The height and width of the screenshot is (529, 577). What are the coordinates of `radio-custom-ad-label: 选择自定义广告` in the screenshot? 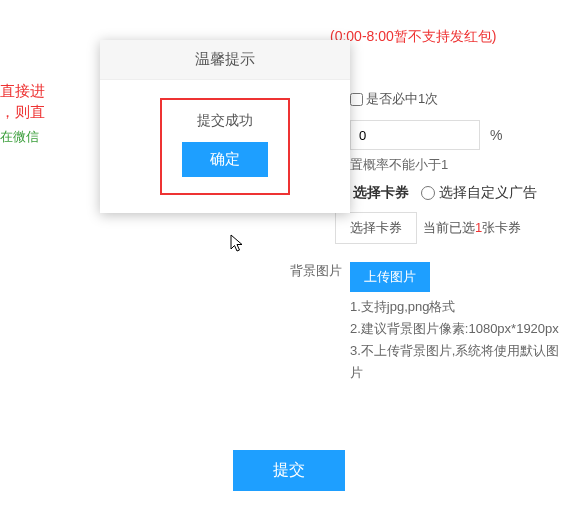 It's located at (488, 193).